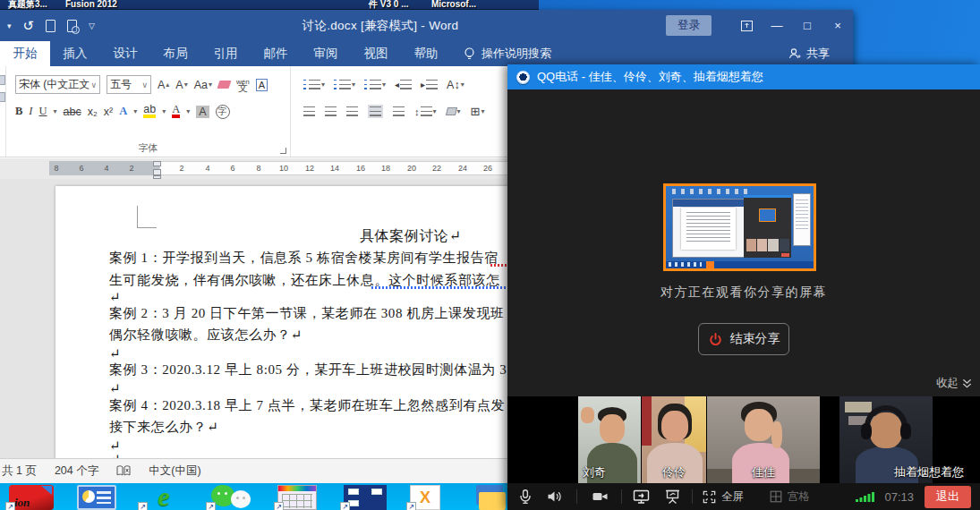 The image size is (980, 510). I want to click on decrease-indent-button: ◂, so click(403, 84).